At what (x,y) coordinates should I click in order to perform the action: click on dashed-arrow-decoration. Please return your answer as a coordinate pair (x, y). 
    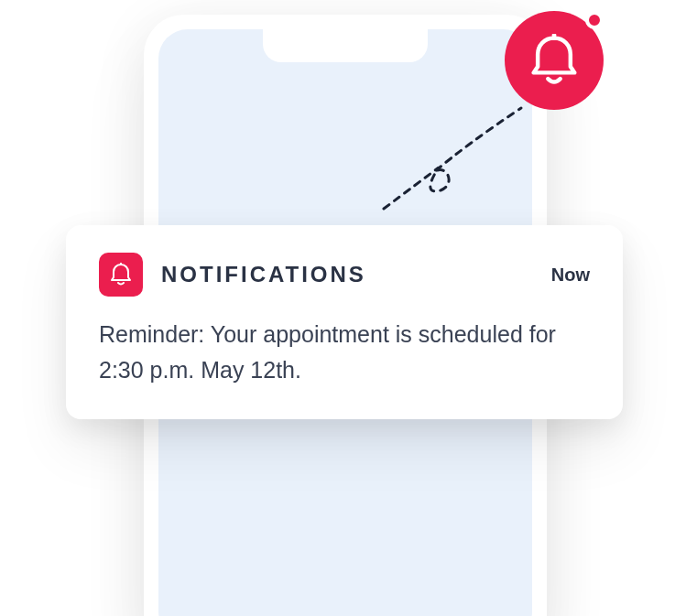
    Looking at the image, I should click on (466, 154).